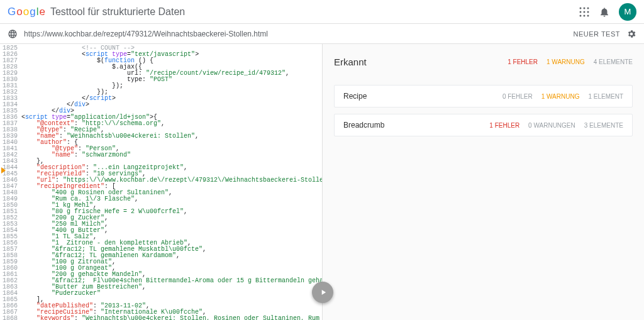 Image resolution: width=644 pixels, height=320 pixels. Describe the element at coordinates (118, 12) in the screenshot. I see `app-title: Testtool für strukturierte Daten` at that location.